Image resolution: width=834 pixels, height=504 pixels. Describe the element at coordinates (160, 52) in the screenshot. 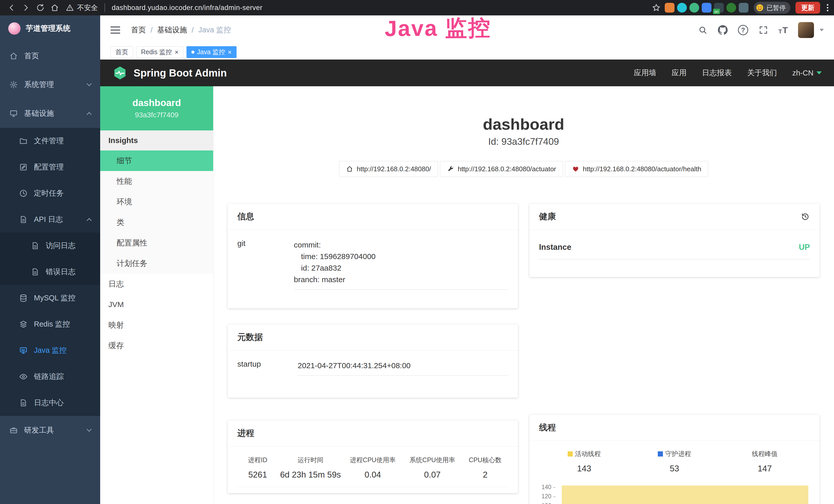

I see `tab-redis-monitor: Redis 监控×` at that location.